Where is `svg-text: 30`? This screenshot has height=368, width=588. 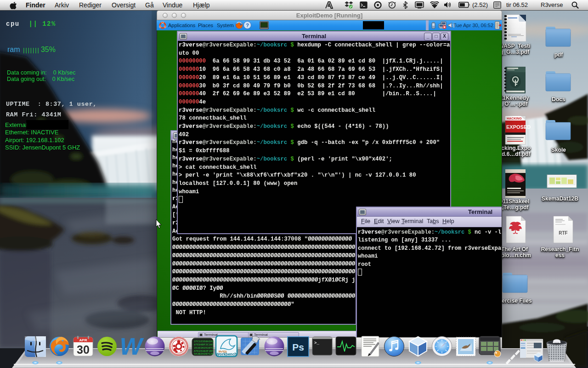
svg-text: 30 is located at coordinates (83, 350).